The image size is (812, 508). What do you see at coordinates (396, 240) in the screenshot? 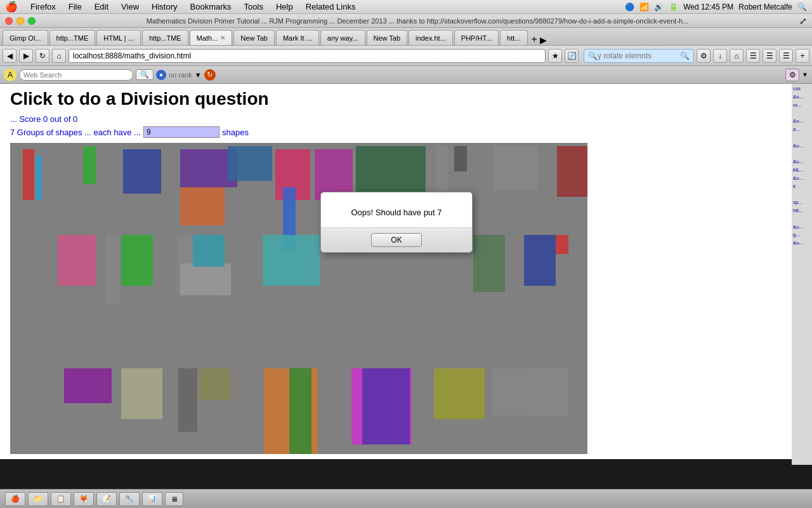
I see `dialog-footer: OK` at bounding box center [396, 240].